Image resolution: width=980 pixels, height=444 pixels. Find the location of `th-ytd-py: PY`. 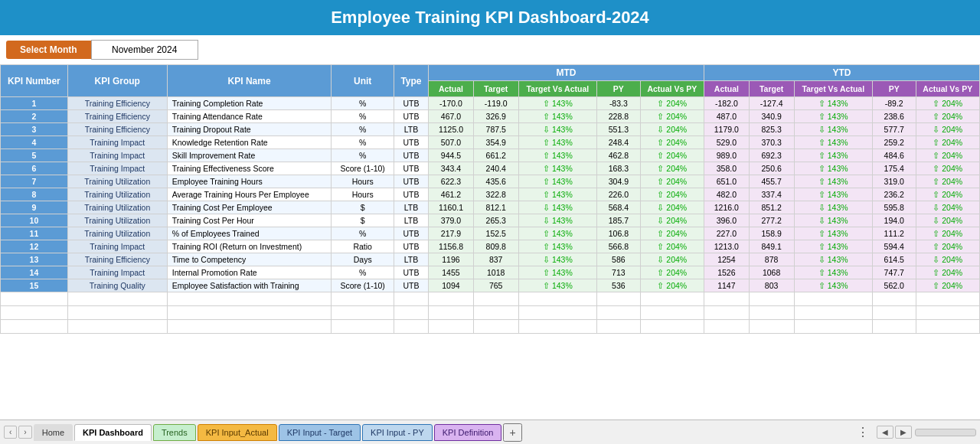

th-ytd-py: PY is located at coordinates (894, 89).